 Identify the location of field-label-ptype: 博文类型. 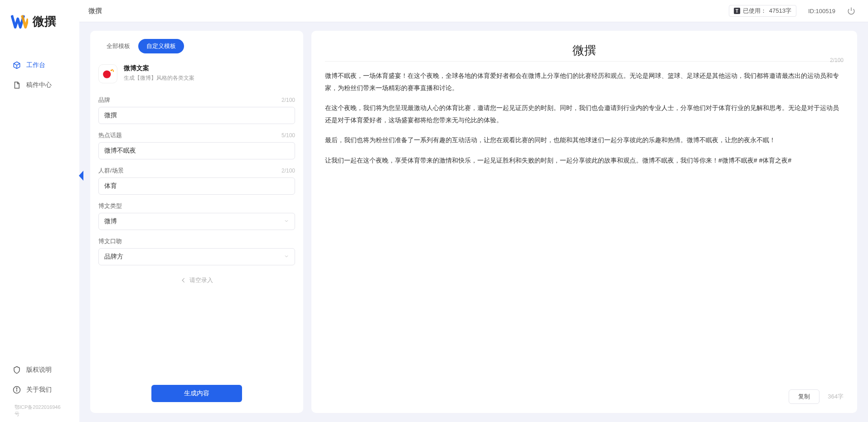
(110, 206).